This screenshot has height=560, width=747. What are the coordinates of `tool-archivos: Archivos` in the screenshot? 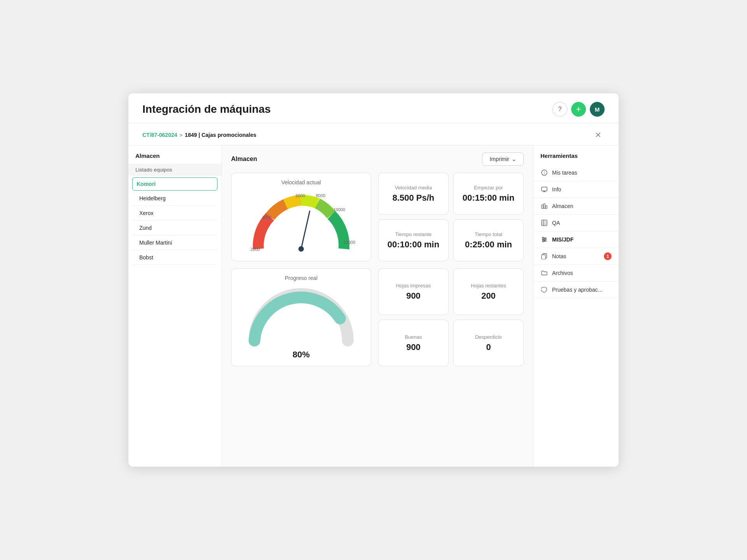 It's located at (576, 273).